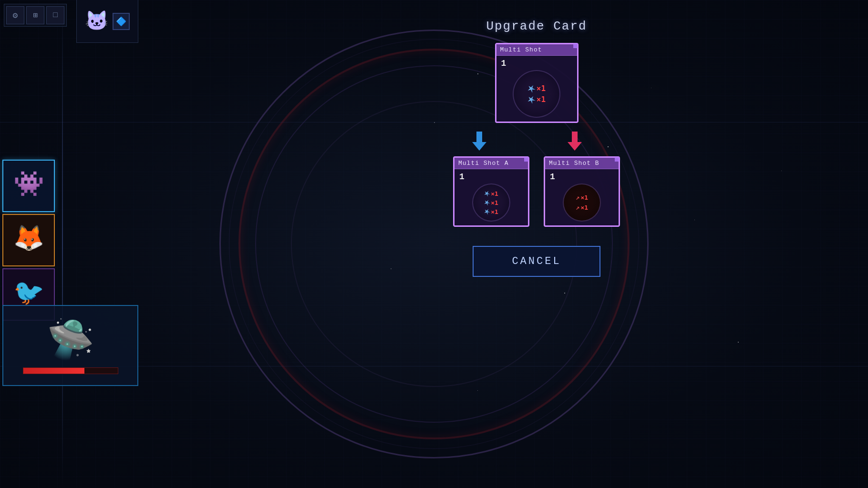 This screenshot has height=488, width=868. I want to click on character-panel: 🐱 🔷, so click(107, 21).